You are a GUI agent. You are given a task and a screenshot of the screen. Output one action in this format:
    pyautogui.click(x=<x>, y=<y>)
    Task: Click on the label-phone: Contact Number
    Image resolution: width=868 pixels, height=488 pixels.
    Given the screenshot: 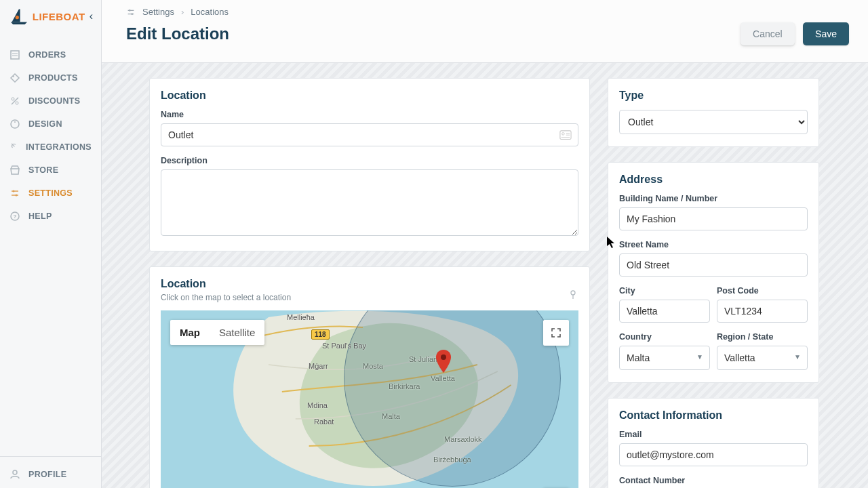 What is the action you would take?
    pyautogui.click(x=713, y=481)
    